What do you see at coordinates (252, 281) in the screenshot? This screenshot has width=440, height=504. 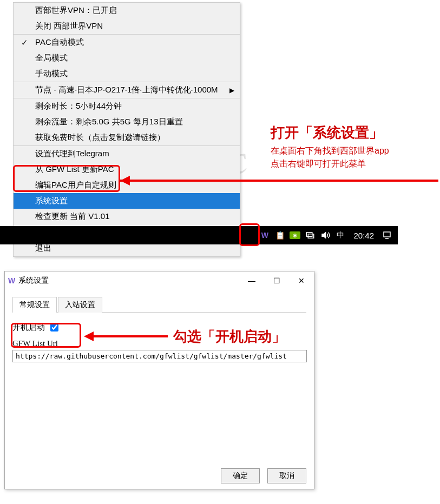 I see `minimize-button: —` at bounding box center [252, 281].